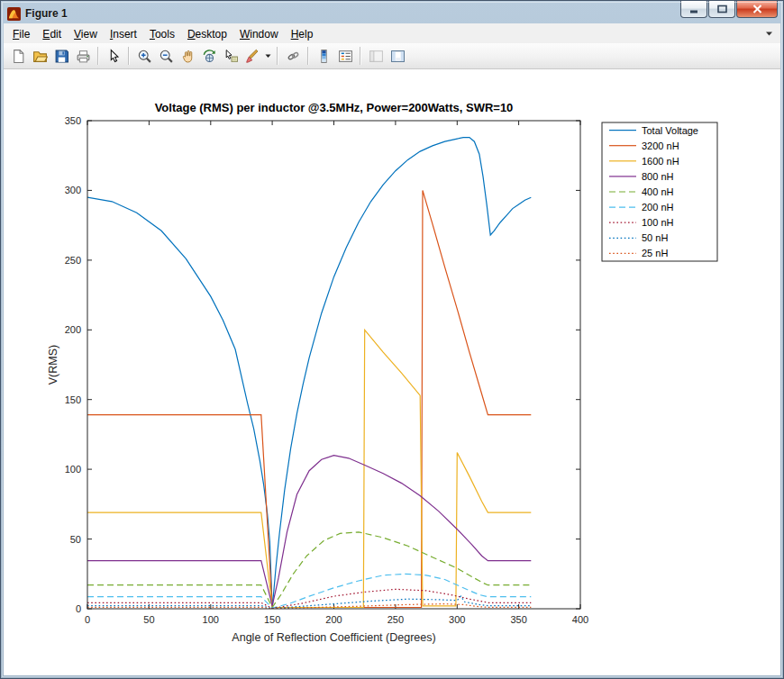 This screenshot has width=784, height=679. Describe the element at coordinates (73, 121) in the screenshot. I see `y-tick-label: 350` at that location.